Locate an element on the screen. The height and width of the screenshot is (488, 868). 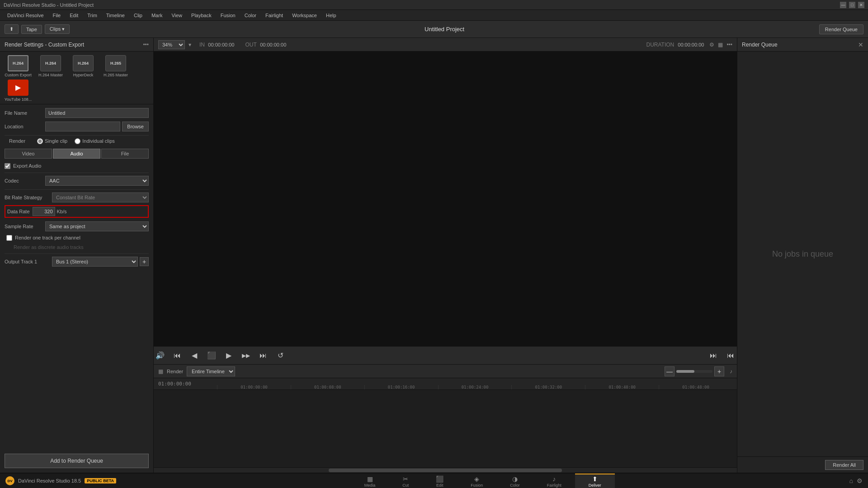
render-queue-footer: Render All is located at coordinates (803, 465).